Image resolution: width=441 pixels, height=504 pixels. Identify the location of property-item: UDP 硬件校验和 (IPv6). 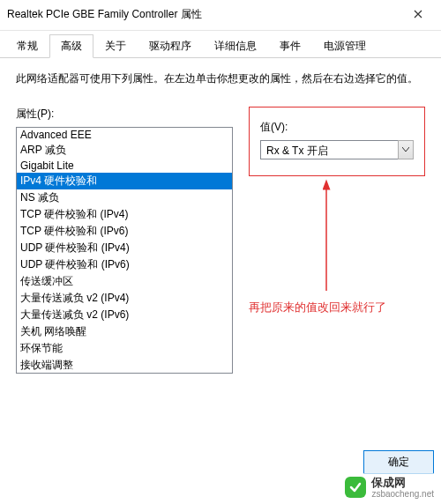
(124, 264).